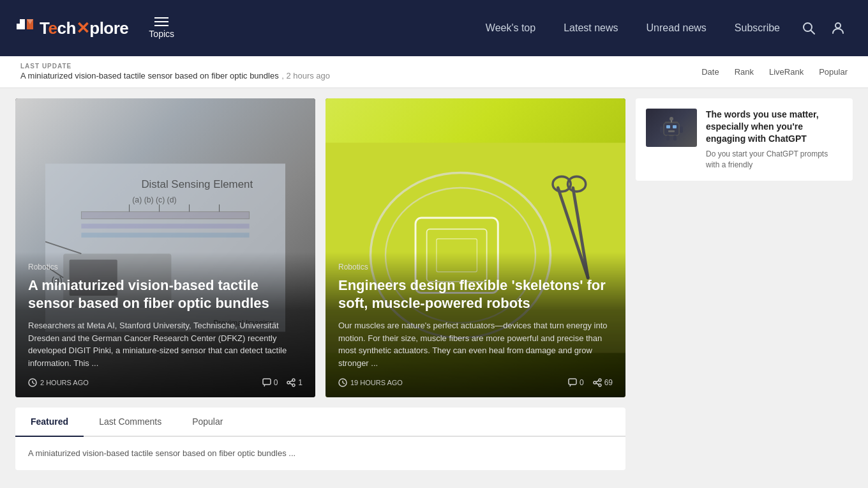 The width and height of the screenshot is (868, 488). Describe the element at coordinates (165, 383) in the screenshot. I see `card-1-footer: 2 HOURS AGO 0` at that location.